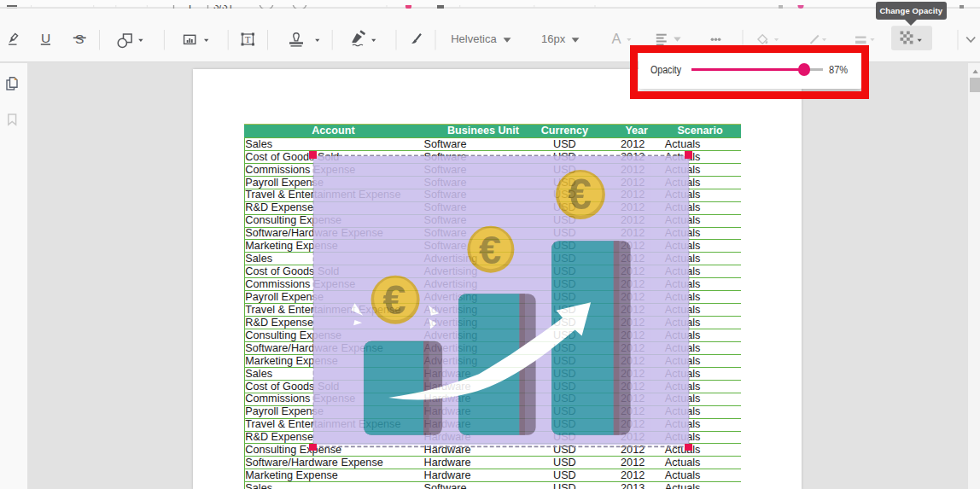  What do you see at coordinates (553, 39) in the screenshot?
I see `svg-text: 16px` at bounding box center [553, 39].